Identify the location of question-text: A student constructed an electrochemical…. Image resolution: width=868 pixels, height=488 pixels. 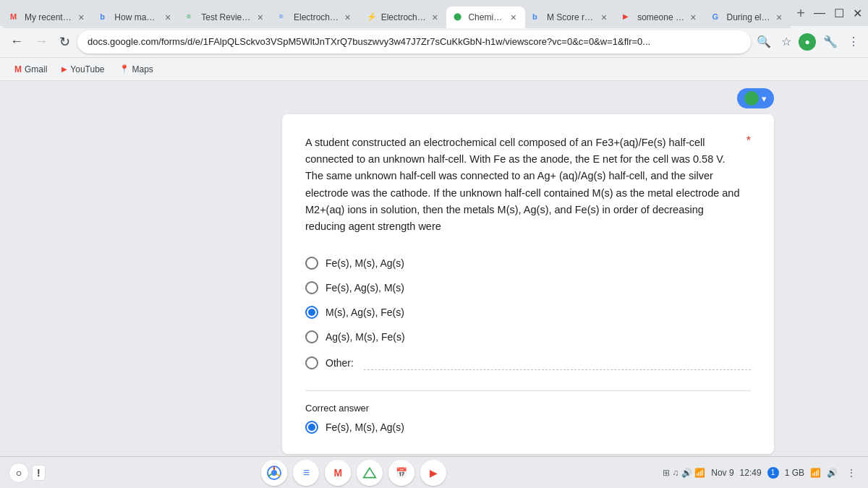
(524, 185).